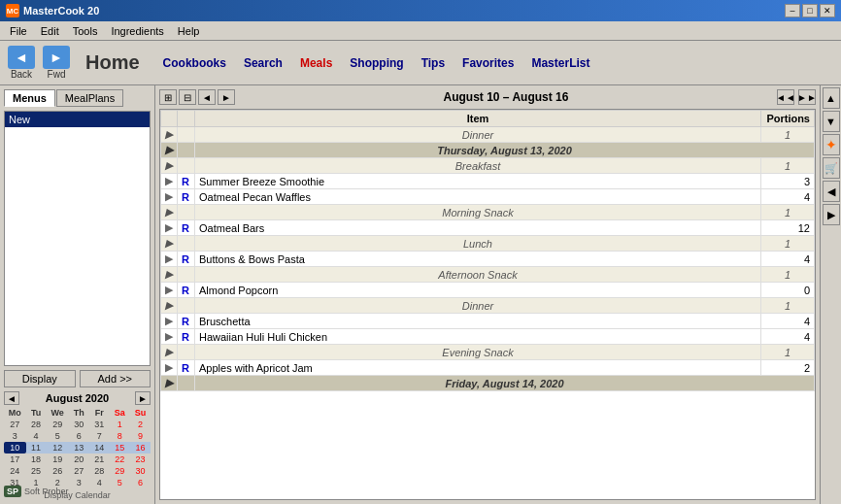  Describe the element at coordinates (120, 448) in the screenshot. I see `calendar-day: 15` at that location.